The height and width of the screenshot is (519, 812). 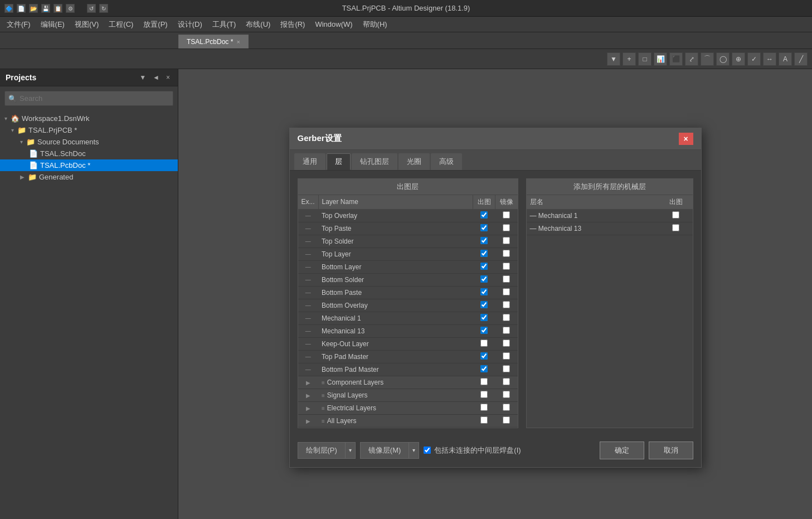 What do you see at coordinates (238, 42) in the screenshot?
I see `tab-close-icon: ×` at bounding box center [238, 42].